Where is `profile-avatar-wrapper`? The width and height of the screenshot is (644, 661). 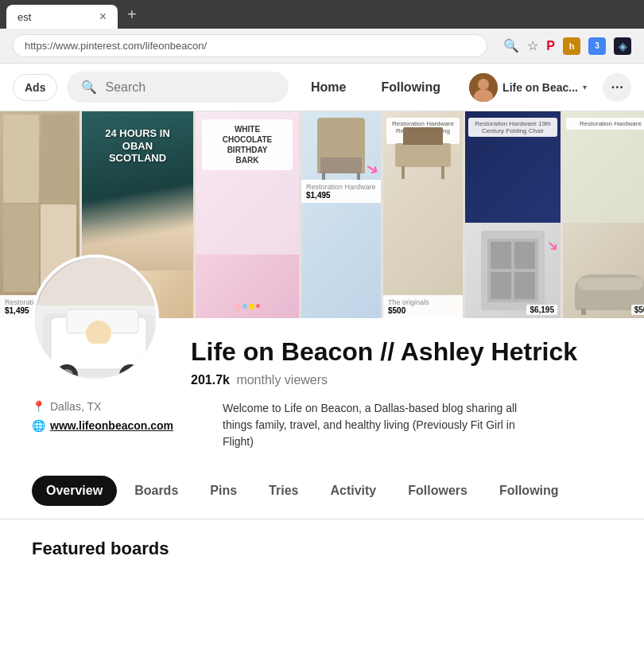 profile-avatar-wrapper is located at coordinates (95, 318).